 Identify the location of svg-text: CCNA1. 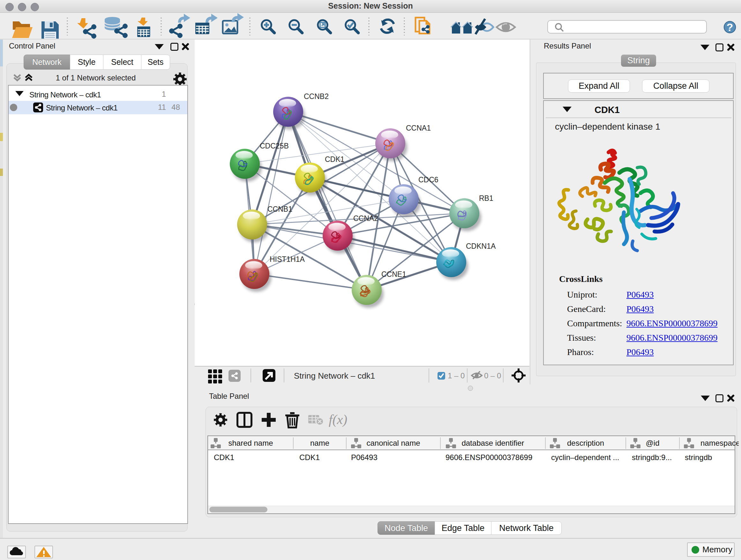
(418, 128).